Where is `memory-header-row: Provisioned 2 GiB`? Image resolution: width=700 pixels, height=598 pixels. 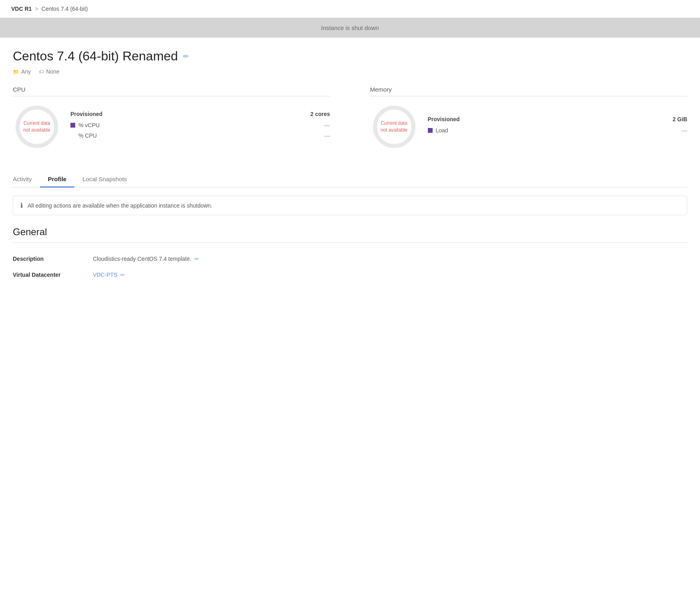 memory-header-row: Provisioned 2 GiB is located at coordinates (558, 119).